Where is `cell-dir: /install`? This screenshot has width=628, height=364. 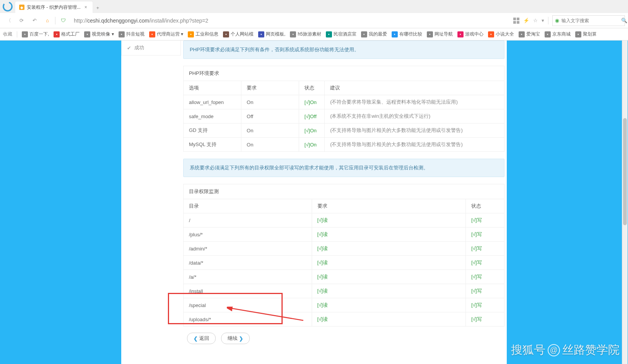 cell-dir: /install is located at coordinates (248, 291).